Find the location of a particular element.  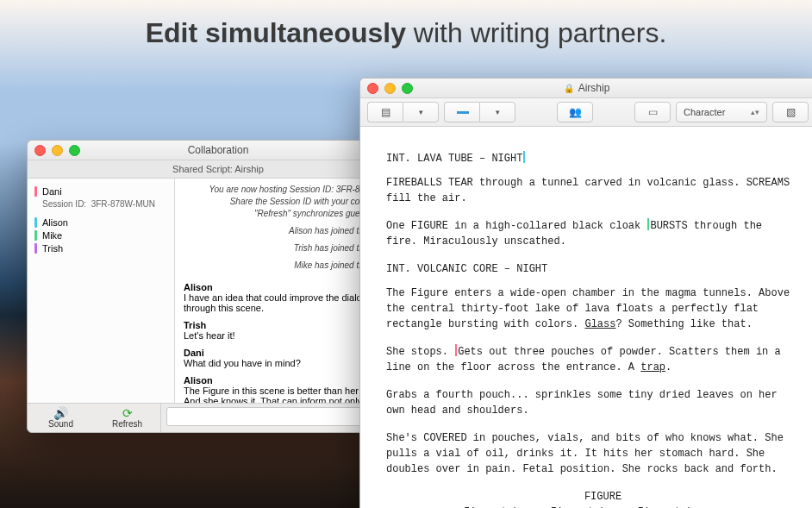

refresh-button: ⟳ Refresh is located at coordinates (128, 417).